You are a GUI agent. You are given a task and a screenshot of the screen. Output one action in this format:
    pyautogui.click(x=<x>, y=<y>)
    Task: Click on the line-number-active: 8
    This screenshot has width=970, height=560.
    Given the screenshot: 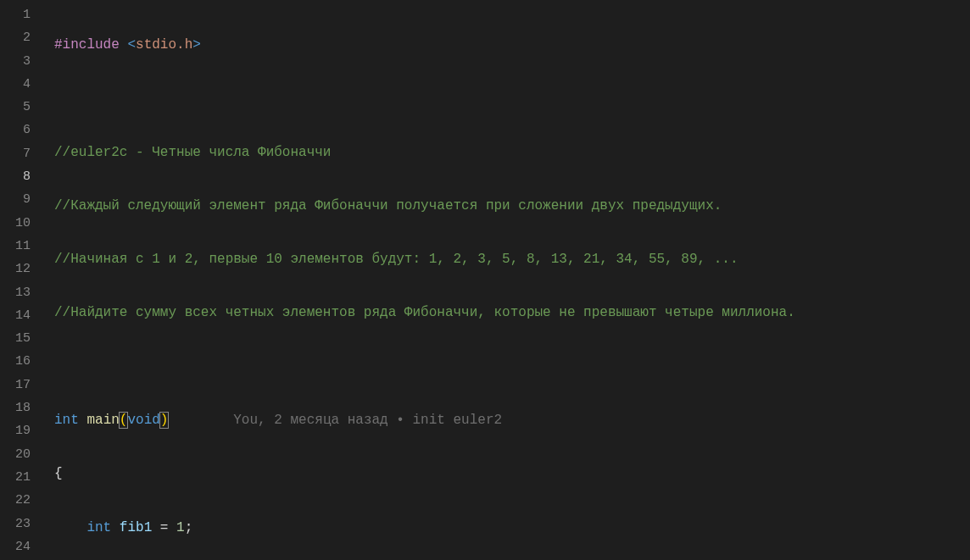 What is the action you would take?
    pyautogui.click(x=15, y=176)
    